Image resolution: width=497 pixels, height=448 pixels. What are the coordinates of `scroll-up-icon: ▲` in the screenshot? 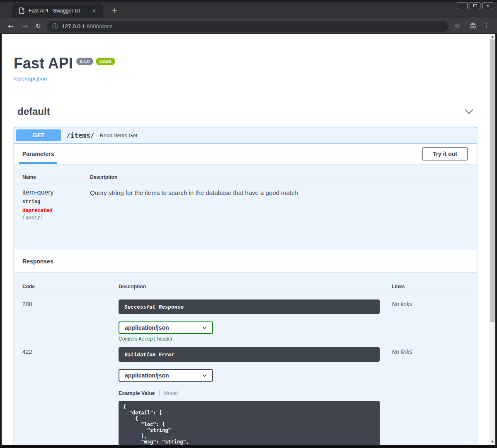 It's located at (492, 37).